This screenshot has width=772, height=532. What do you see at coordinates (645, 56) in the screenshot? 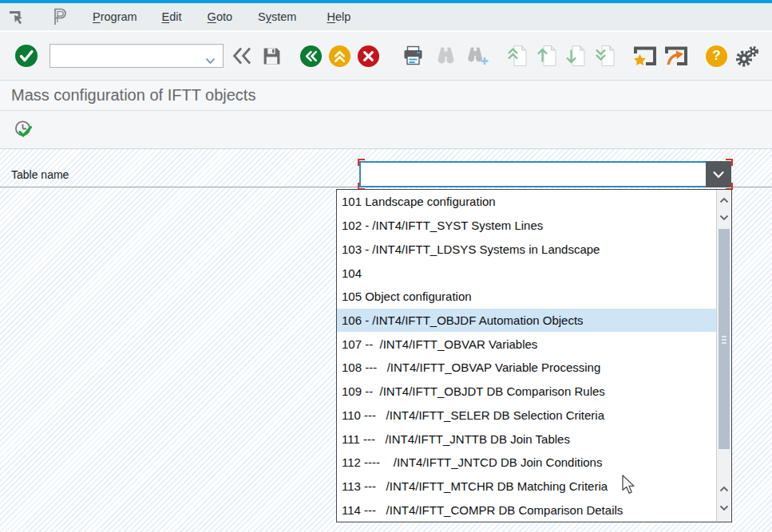
I see `new-session-icon` at bounding box center [645, 56].